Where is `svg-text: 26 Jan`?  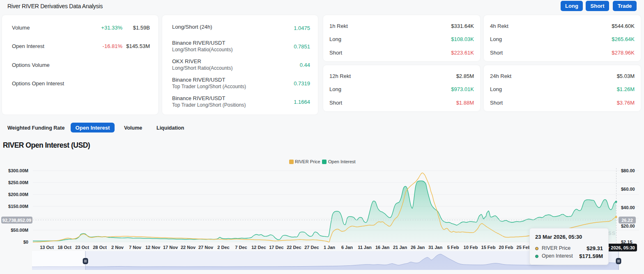
svg-text: 26 Jan is located at coordinates (418, 247).